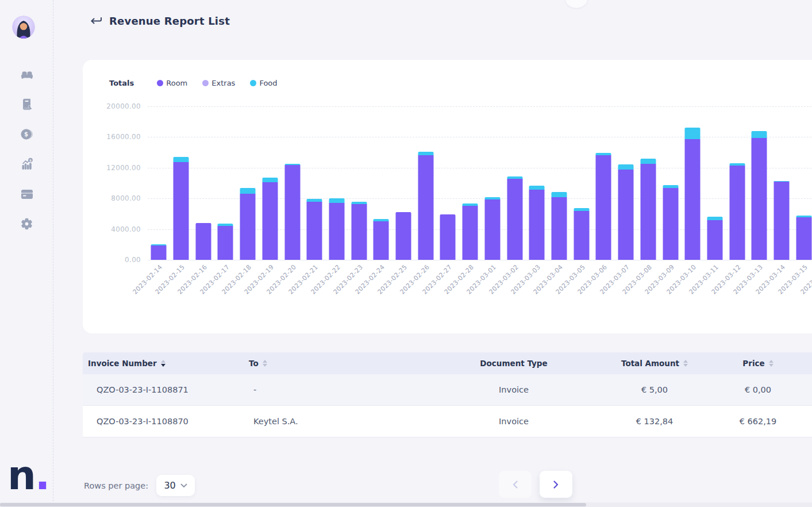  What do you see at coordinates (514, 363) in the screenshot?
I see `column-header-document-type: Document Type` at bounding box center [514, 363].